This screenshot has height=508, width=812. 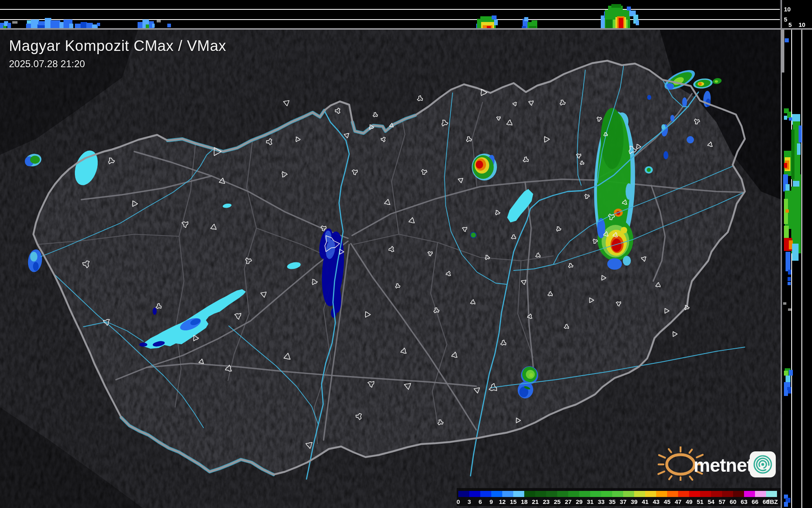 I want to click on colorbar-tick: 15, so click(x=514, y=502).